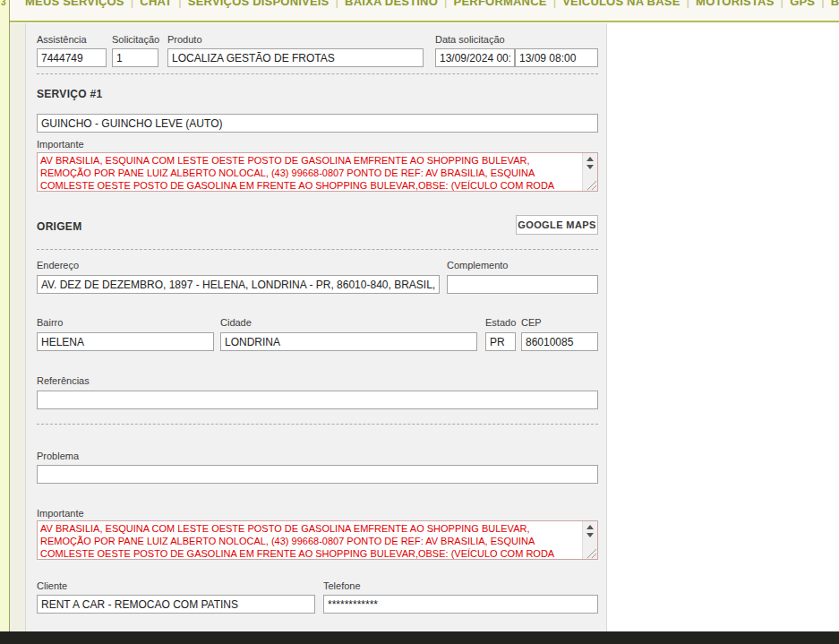  What do you see at coordinates (156, 4) in the screenshot?
I see `menu-item-chat: CHAT` at bounding box center [156, 4].